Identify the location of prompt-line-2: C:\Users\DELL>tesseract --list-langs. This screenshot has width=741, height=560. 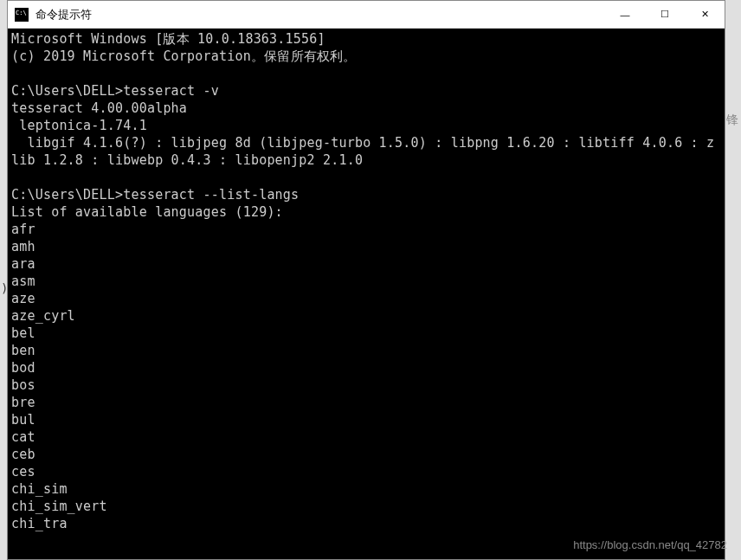
(155, 195).